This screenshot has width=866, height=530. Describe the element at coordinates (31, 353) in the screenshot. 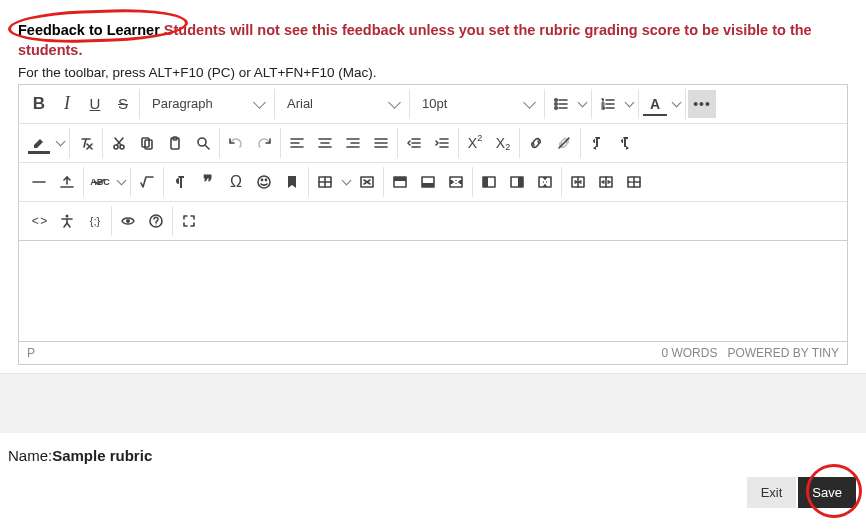

I see `element-path: P` at that location.